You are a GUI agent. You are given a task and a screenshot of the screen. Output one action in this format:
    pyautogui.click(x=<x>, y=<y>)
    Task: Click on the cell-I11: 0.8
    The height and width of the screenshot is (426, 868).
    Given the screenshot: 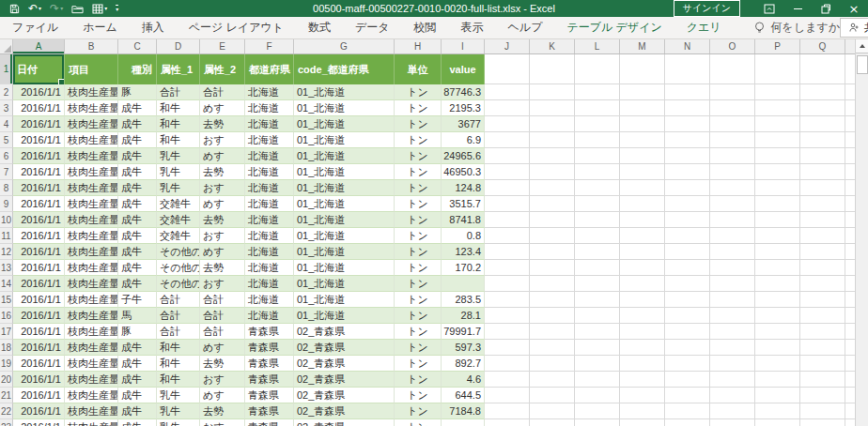 What is the action you would take?
    pyautogui.click(x=463, y=236)
    